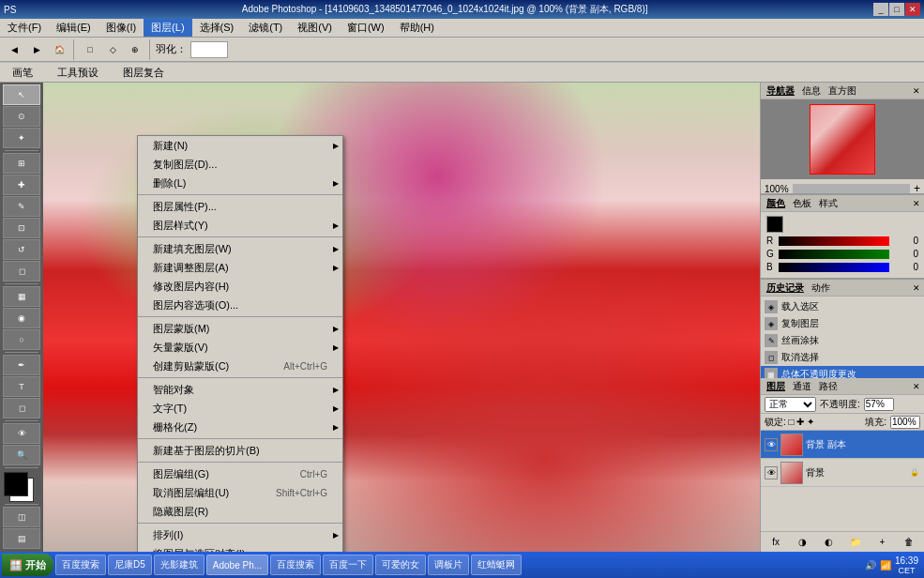 The image size is (924, 578). I want to click on fill-input: 100%, so click(905, 422).